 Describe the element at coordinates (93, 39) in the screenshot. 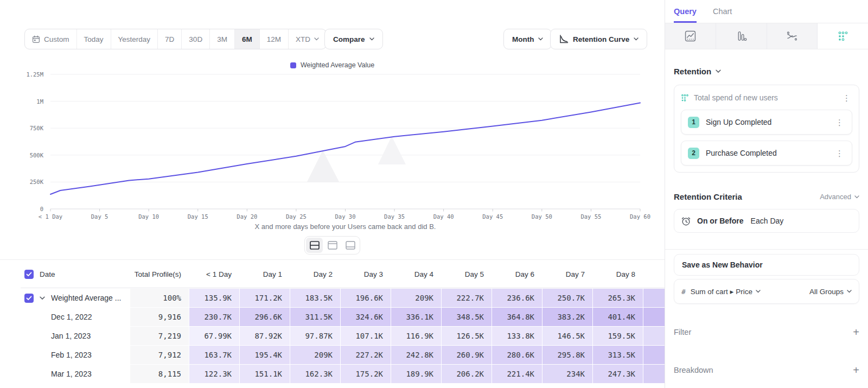

I see `range-today: Today` at that location.